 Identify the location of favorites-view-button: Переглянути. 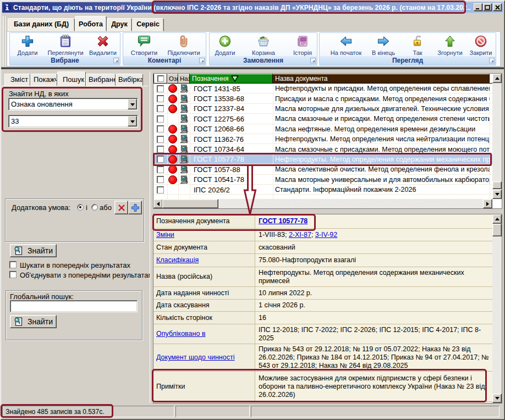
(65, 46).